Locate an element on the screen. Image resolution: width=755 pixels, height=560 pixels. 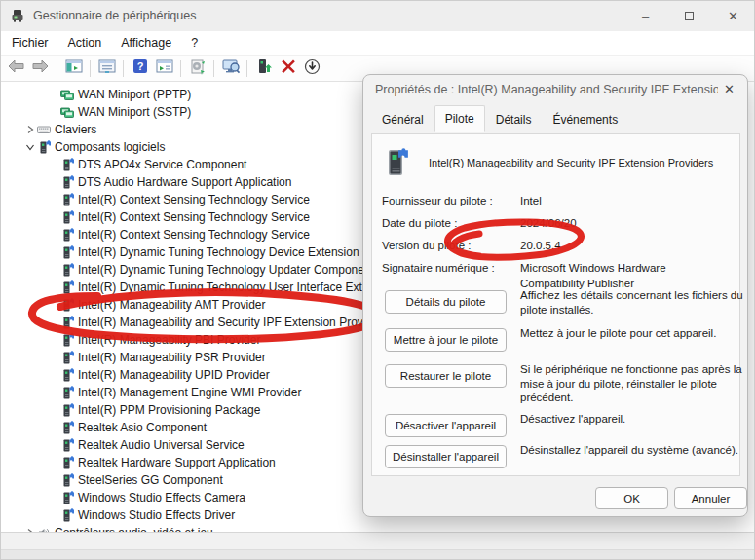
remote-computer-button is located at coordinates (230, 68).